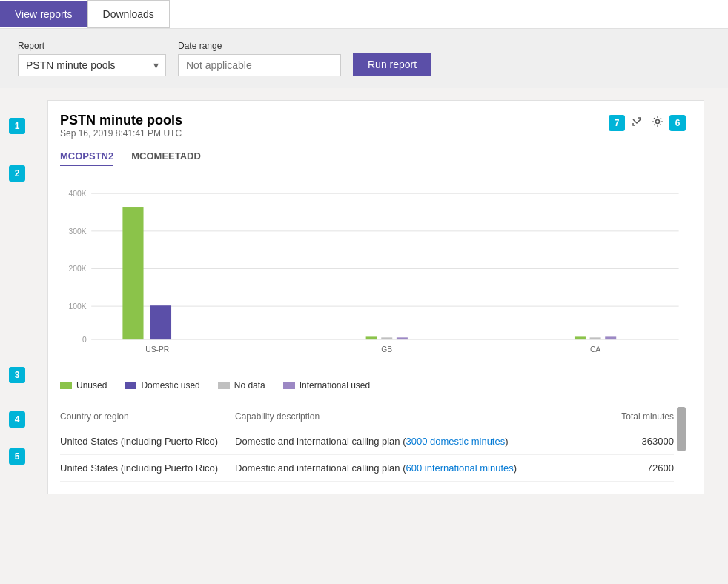 The width and height of the screenshot is (728, 584). What do you see at coordinates (224, 385) in the screenshot?
I see `legend-color-nodata` at bounding box center [224, 385].